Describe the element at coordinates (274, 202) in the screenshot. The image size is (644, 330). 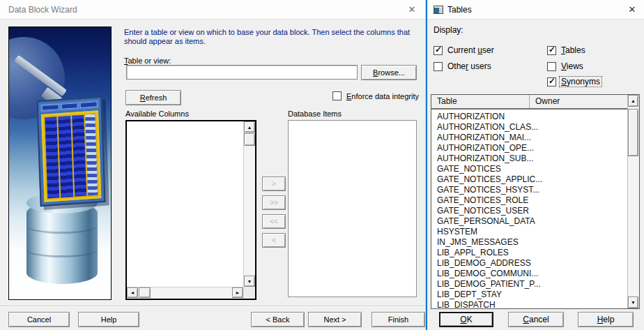
I see `move-all-right-button: >>` at that location.